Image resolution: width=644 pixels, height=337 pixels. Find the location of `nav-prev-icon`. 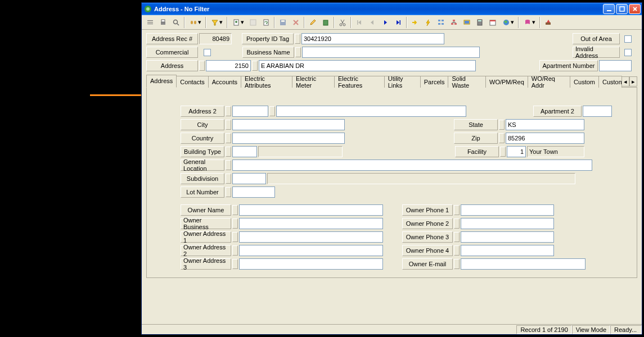

nav-prev-icon is located at coordinates (372, 22).